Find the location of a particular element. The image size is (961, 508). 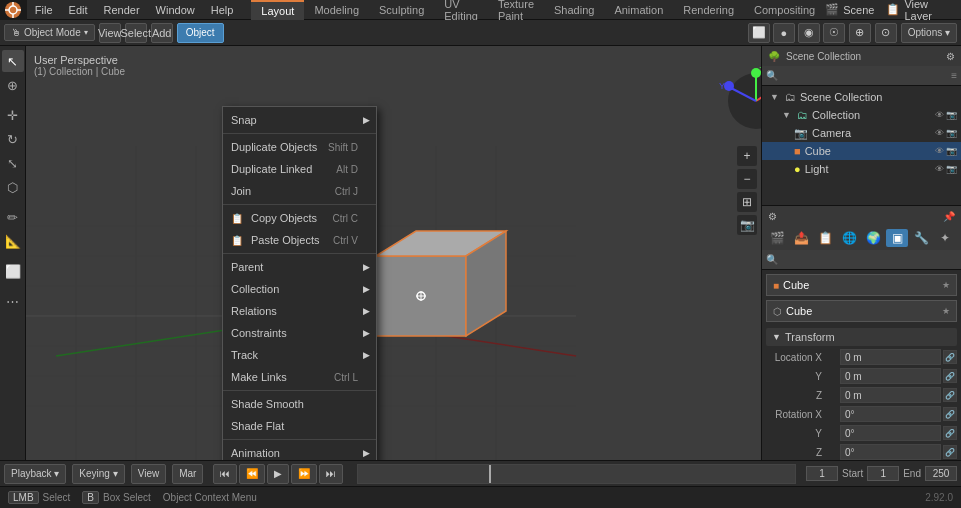

menu-item-parent: Parent▶ is located at coordinates (300, 267).